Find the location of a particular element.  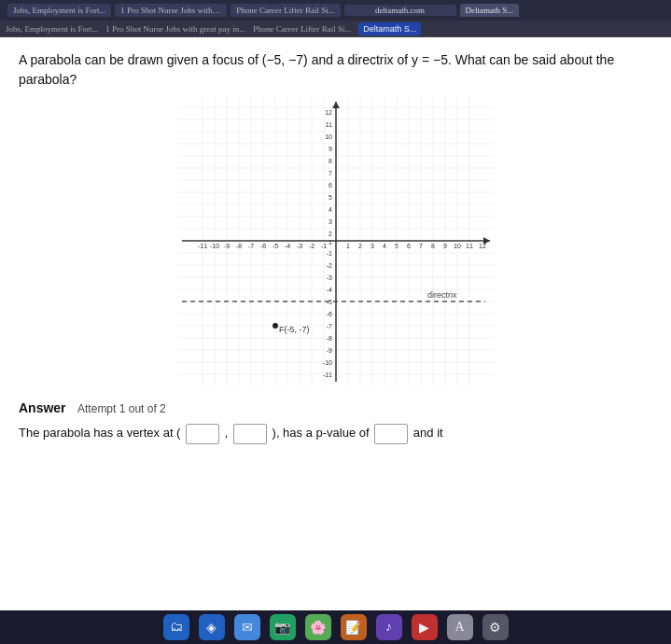

taskbar-icon-music: ♪ is located at coordinates (389, 627).